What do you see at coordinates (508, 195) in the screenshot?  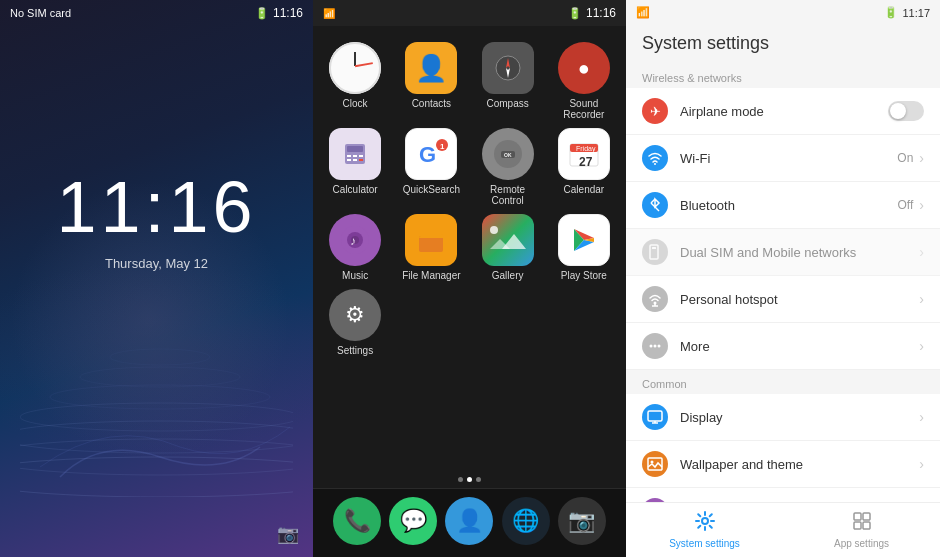 I see `app-remote-label: Remote Control` at bounding box center [508, 195].